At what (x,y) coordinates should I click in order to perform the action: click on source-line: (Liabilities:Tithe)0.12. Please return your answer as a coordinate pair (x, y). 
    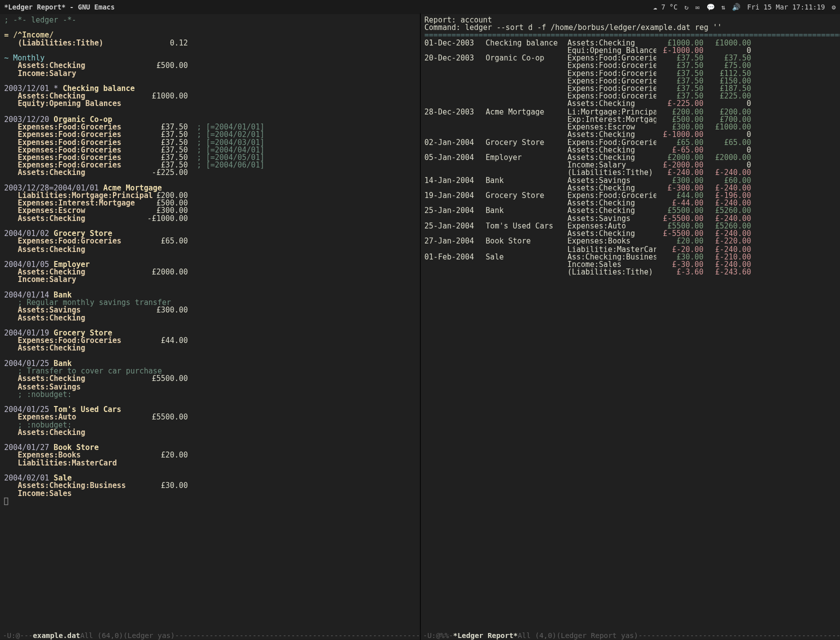
    Looking at the image, I should click on (210, 43).